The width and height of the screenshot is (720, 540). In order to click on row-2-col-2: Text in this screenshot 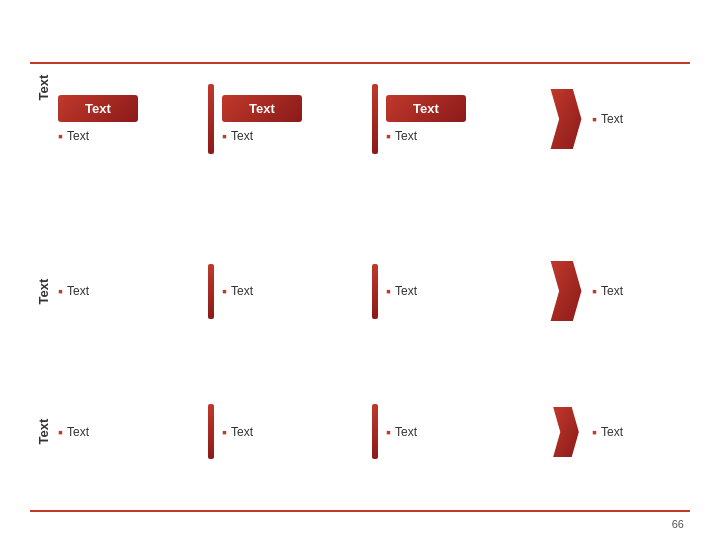, I will do `click(293, 291)`.